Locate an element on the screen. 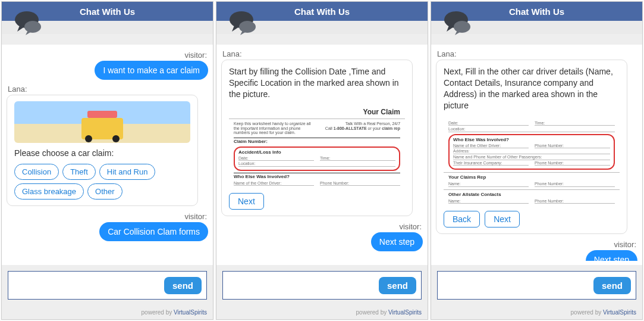  highlighted-section: Accident/Loss Info Date:Time: Location: is located at coordinates (317, 158).